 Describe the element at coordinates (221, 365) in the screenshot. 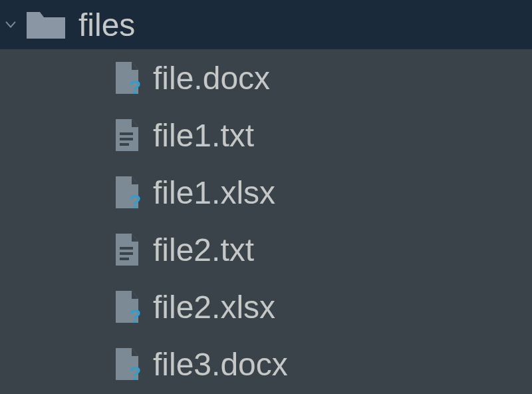

I see `file-label: file3.docx` at that location.